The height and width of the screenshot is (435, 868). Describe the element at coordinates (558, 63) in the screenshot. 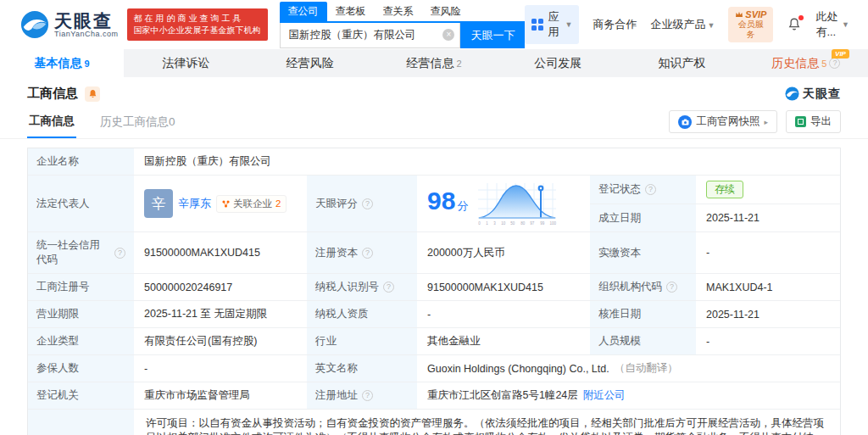

I see `tab-company-development: 公司发展` at that location.